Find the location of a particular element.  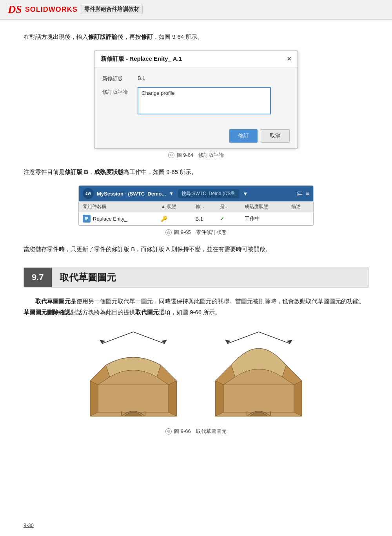

dialog-close-button: × is located at coordinates (289, 59).